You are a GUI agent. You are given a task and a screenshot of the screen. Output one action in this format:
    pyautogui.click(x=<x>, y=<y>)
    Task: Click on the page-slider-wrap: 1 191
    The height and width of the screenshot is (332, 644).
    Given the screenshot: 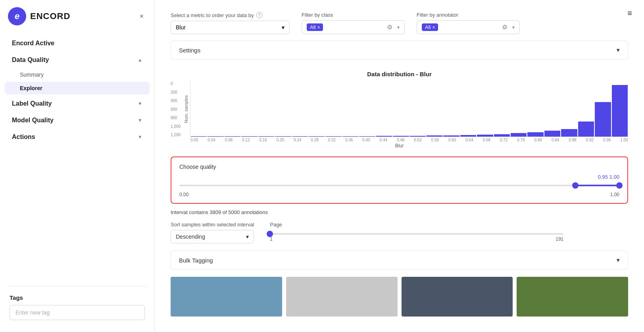 What is the action you would take?
    pyautogui.click(x=417, y=236)
    